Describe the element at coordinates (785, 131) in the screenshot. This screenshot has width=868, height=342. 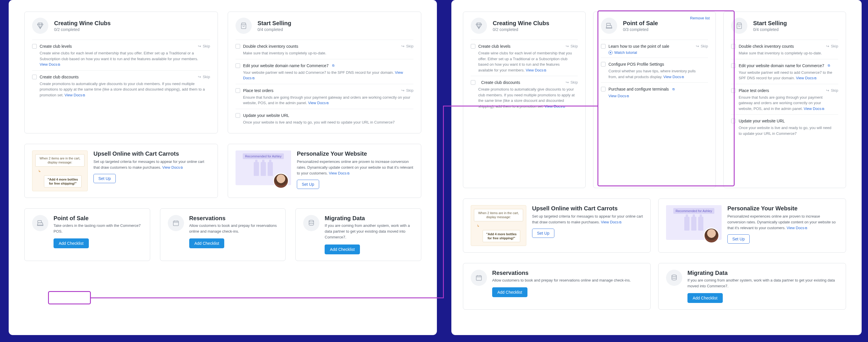
I see `task-desc: Once your website is live and ready to g…` at that location.